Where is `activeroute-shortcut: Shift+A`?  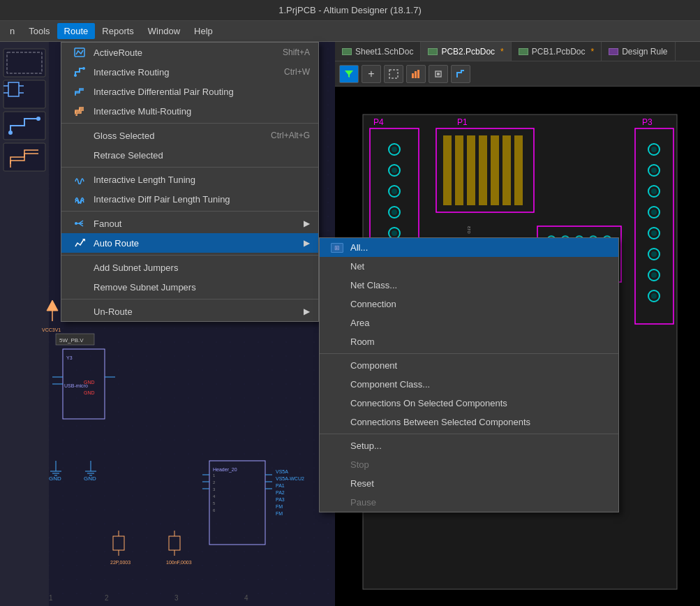
activeroute-shortcut: Shift+A is located at coordinates (296, 52).